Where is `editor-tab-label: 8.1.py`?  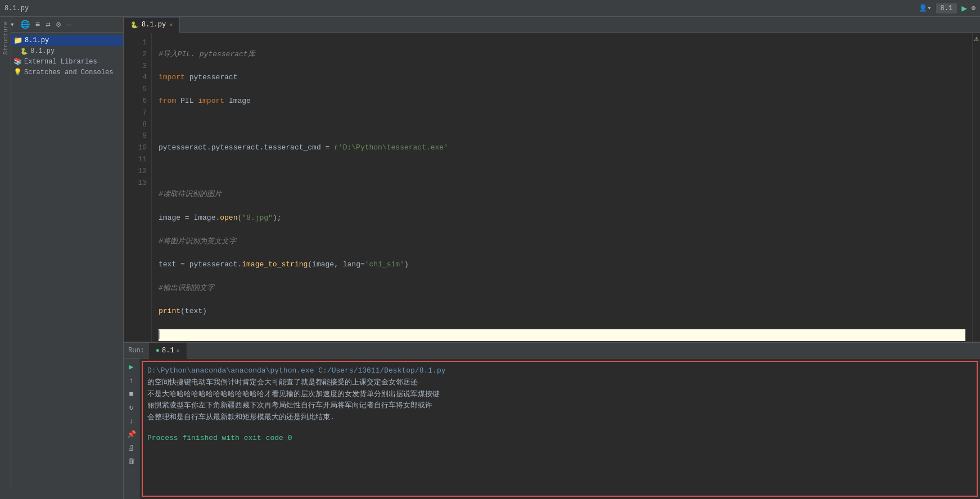 editor-tab-label: 8.1.py is located at coordinates (154, 25).